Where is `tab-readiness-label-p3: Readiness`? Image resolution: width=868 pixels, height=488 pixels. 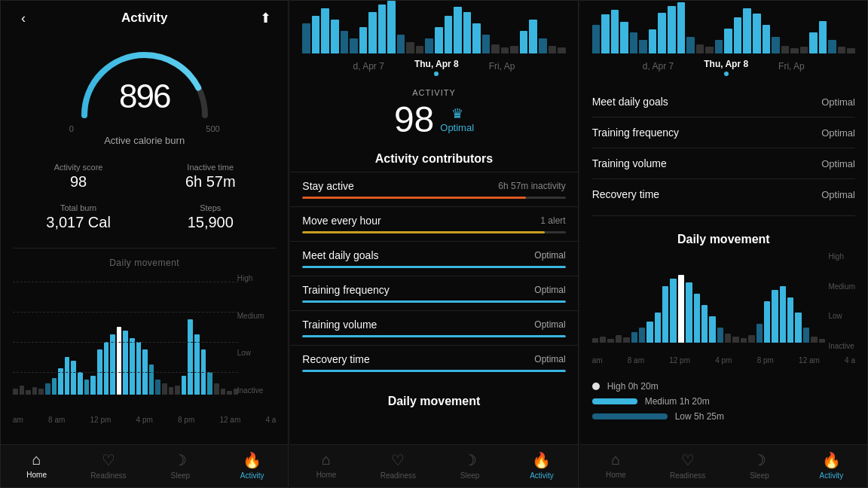 tab-readiness-label-p3: Readiness is located at coordinates (687, 476).